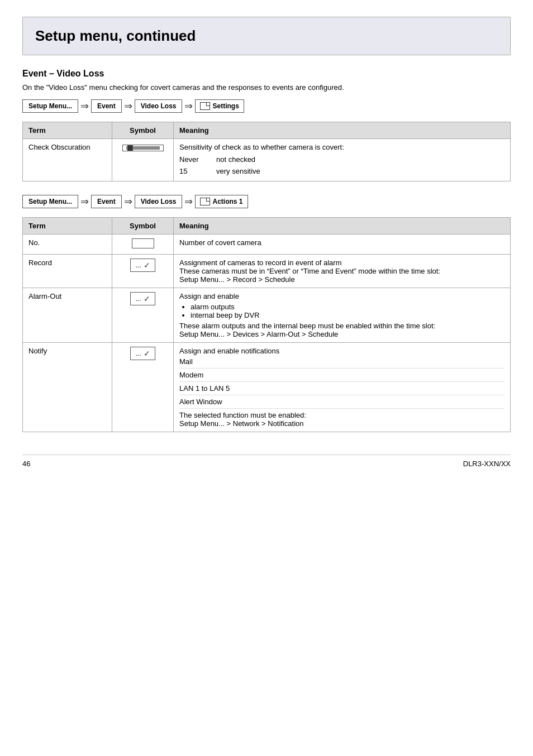  What do you see at coordinates (205, 202) in the screenshot?
I see `doc-icon-actions` at bounding box center [205, 202].